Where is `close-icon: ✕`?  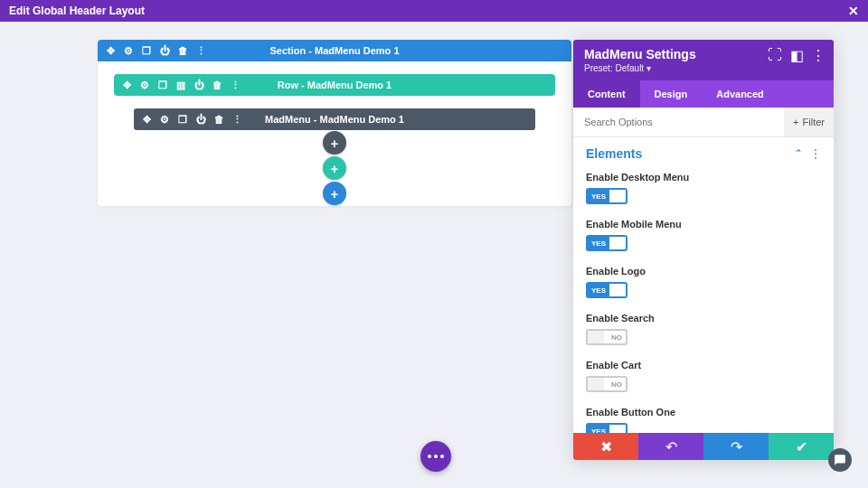 close-icon: ✕ is located at coordinates (854, 11).